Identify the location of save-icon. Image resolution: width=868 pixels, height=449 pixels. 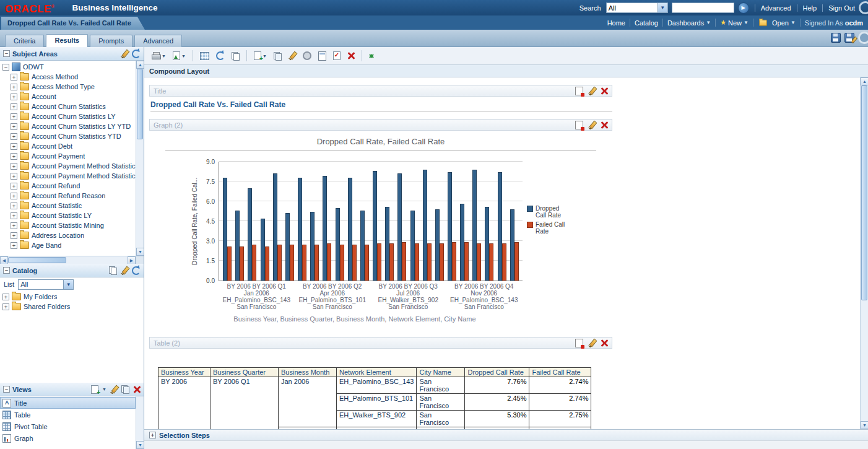
(836, 38).